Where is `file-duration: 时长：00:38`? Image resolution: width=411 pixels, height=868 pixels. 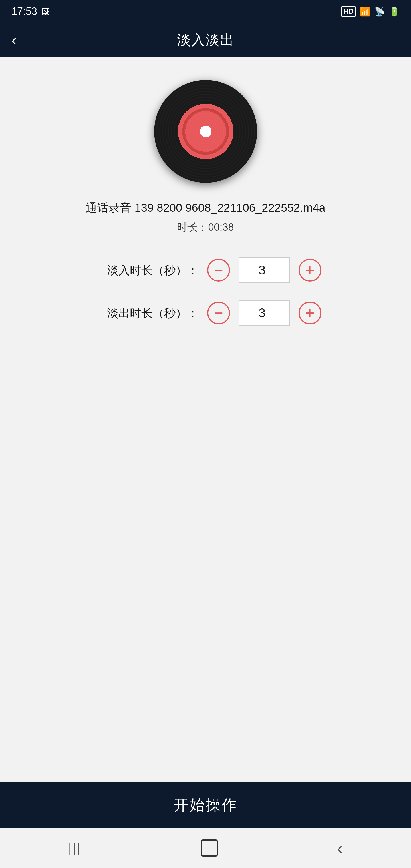
file-duration: 时长：00:38 is located at coordinates (205, 227).